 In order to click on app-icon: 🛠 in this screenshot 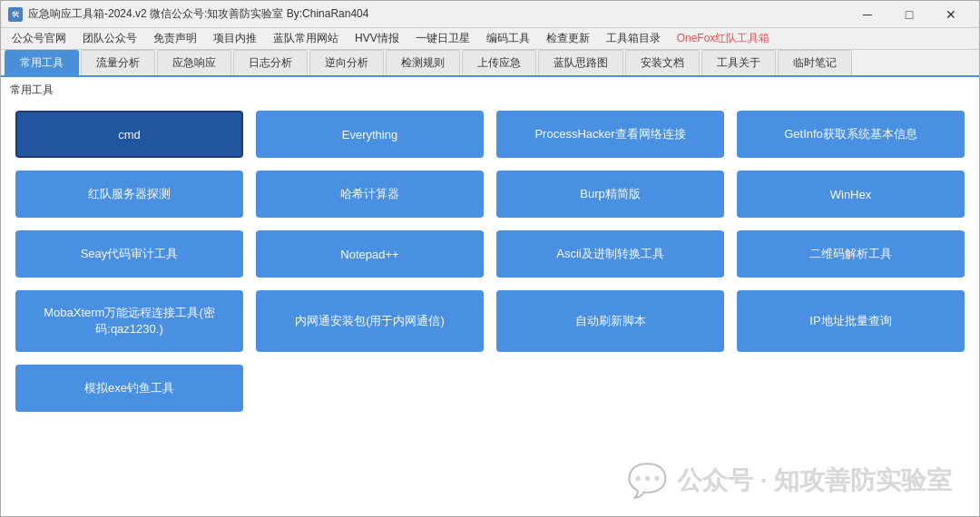, I will do `click(15, 15)`.